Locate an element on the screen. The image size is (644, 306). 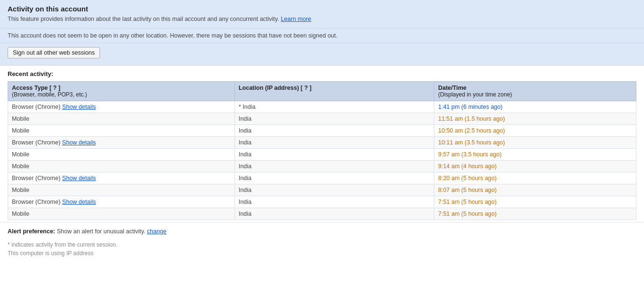
table-row: MobileIndia7:51 am (5 hours ago) is located at coordinates (322, 214).